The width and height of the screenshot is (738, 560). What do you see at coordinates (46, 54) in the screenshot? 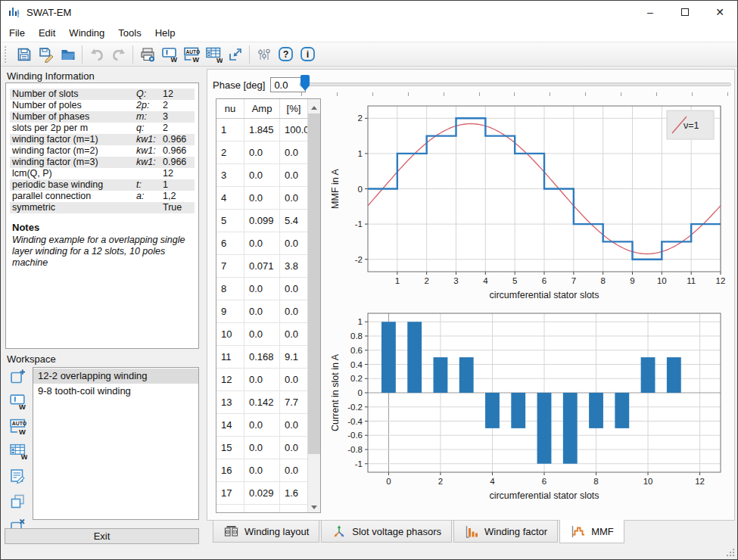
I see `save-as-icon` at bounding box center [46, 54].